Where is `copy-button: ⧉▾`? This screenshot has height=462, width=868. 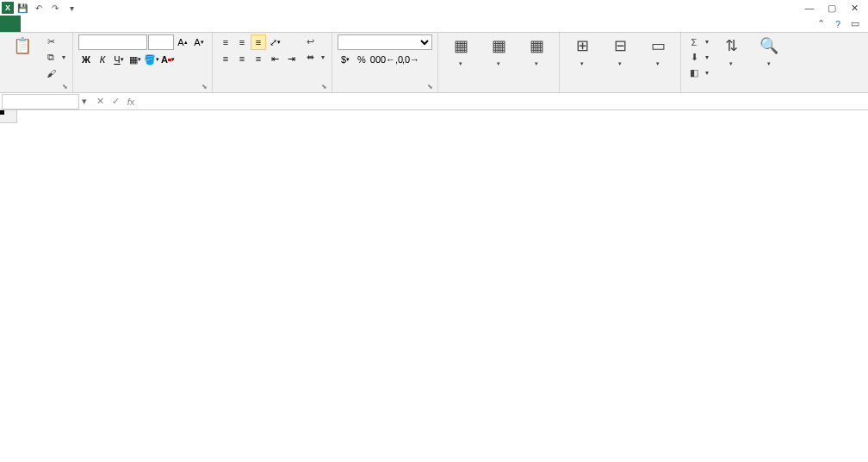 copy-button: ⧉▾ is located at coordinates (55, 57).